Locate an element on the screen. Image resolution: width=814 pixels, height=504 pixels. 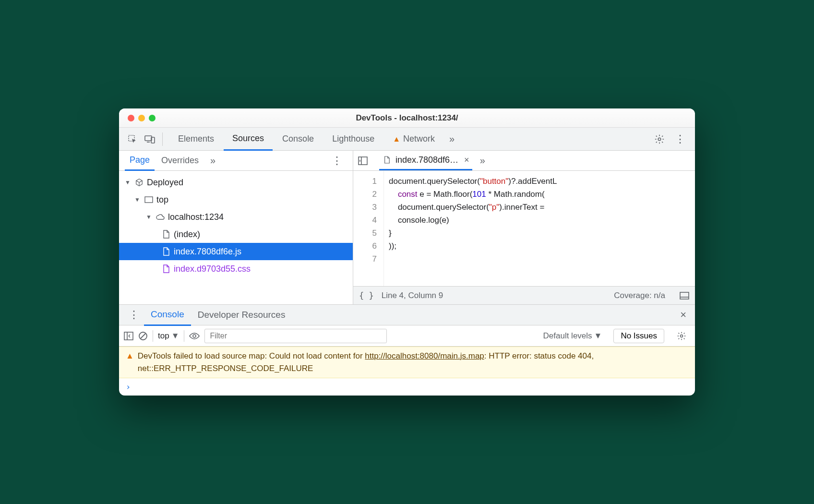
settings-icon is located at coordinates (659, 139).